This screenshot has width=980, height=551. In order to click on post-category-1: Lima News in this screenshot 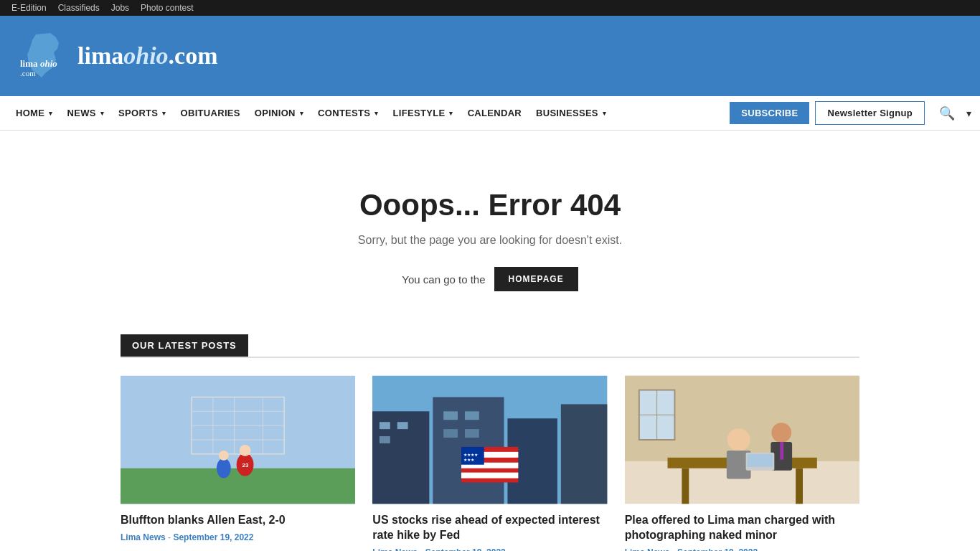, I will do `click(143, 537)`.